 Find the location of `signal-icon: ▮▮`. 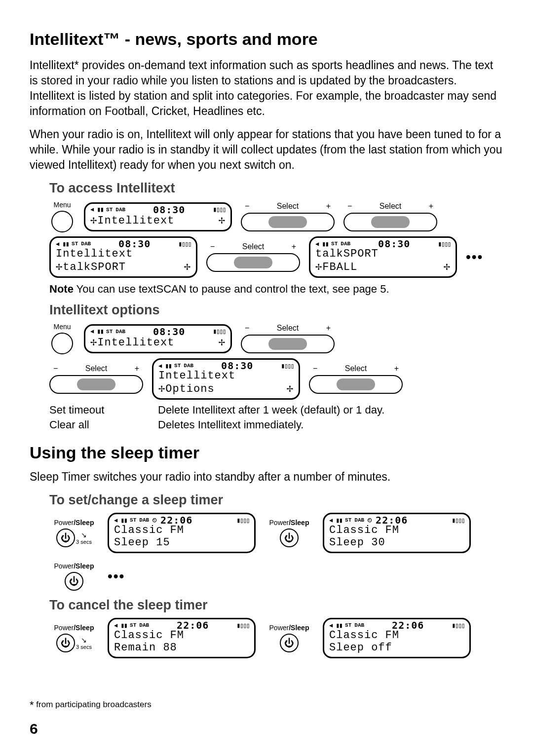

signal-icon: ▮▮ is located at coordinates (100, 209).